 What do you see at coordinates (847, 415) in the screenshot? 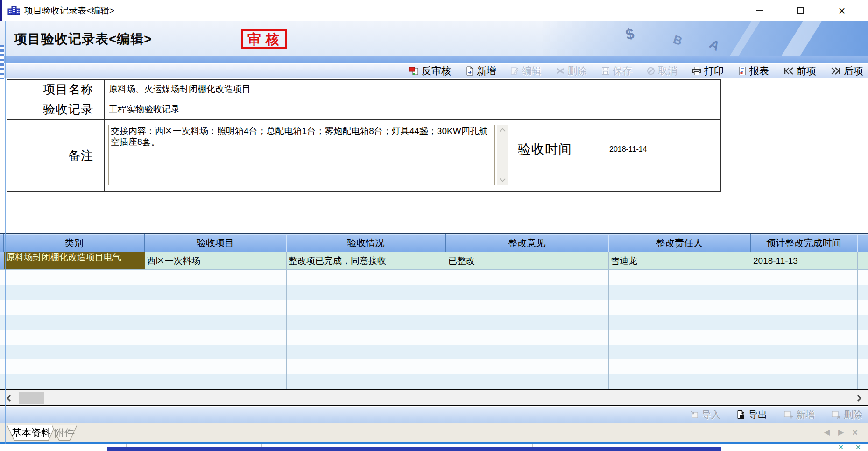
I see `delete-row-button: 删除` at bounding box center [847, 415].